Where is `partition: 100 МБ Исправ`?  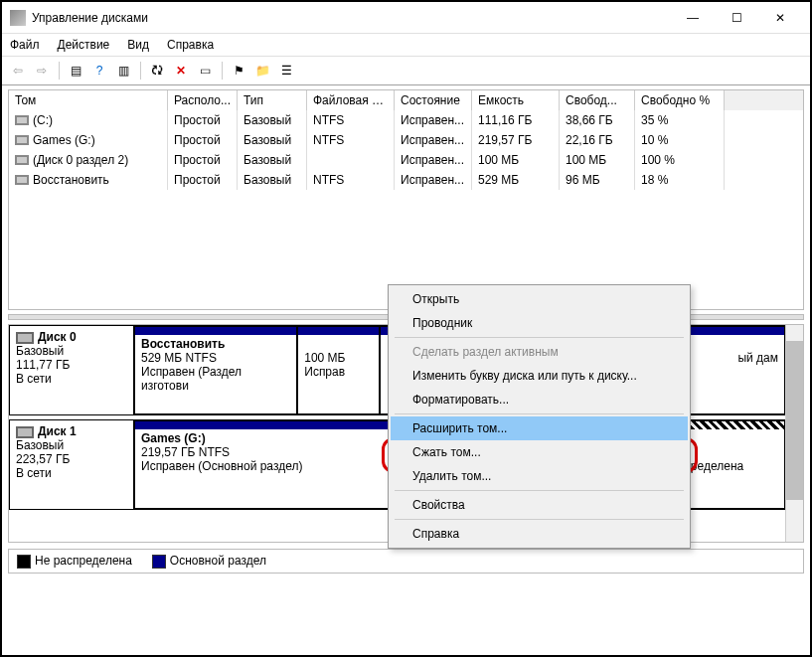 partition: 100 МБ Исправ is located at coordinates (338, 370).